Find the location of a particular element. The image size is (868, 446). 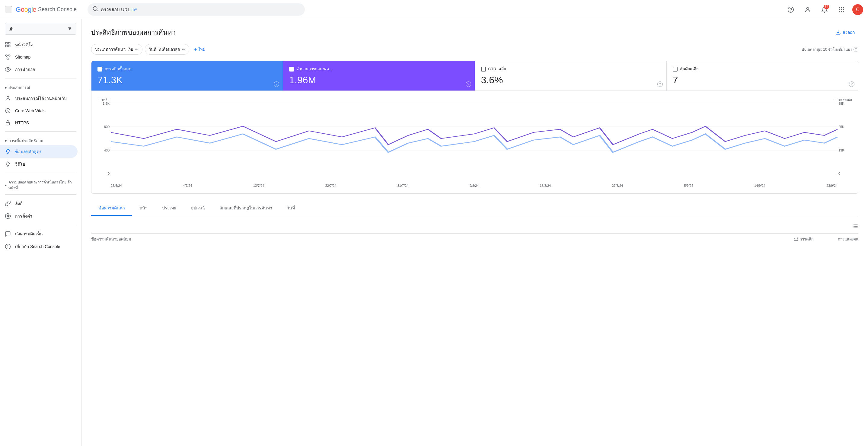

add-filter-button: + ใหม่ is located at coordinates (199, 49).